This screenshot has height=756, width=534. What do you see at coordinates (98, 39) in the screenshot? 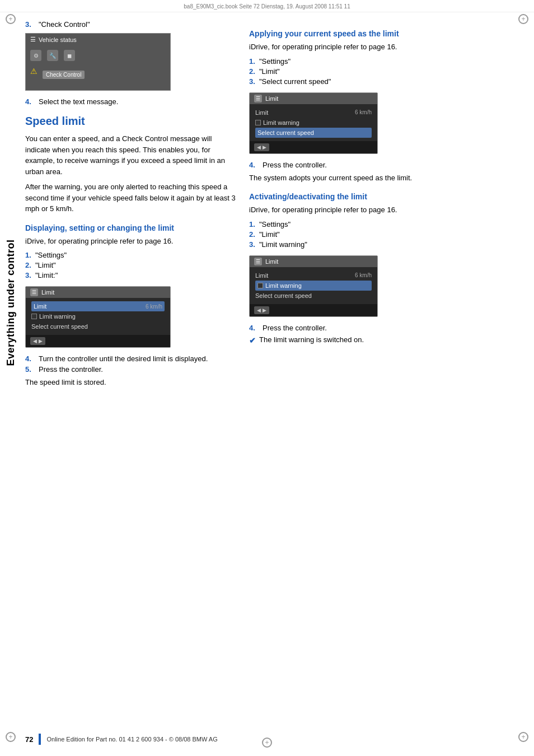
I see `vehicle-screen-title: ☰ Vehicle status` at bounding box center [98, 39].